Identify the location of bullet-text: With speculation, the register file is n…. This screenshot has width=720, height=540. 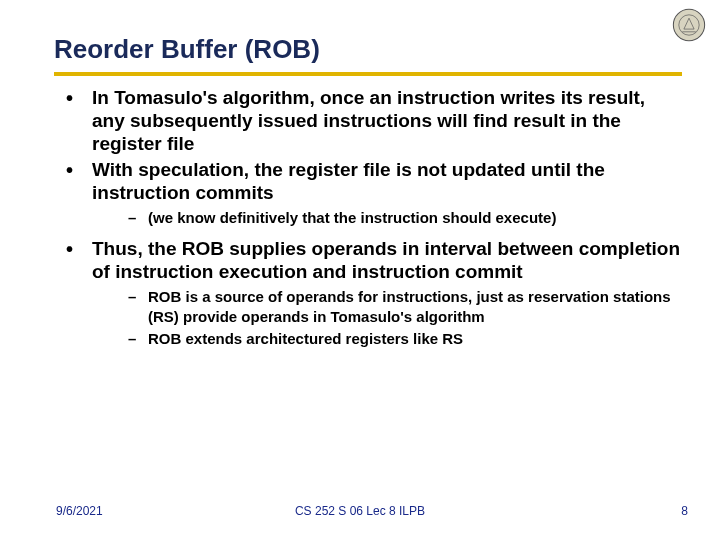
(348, 181).